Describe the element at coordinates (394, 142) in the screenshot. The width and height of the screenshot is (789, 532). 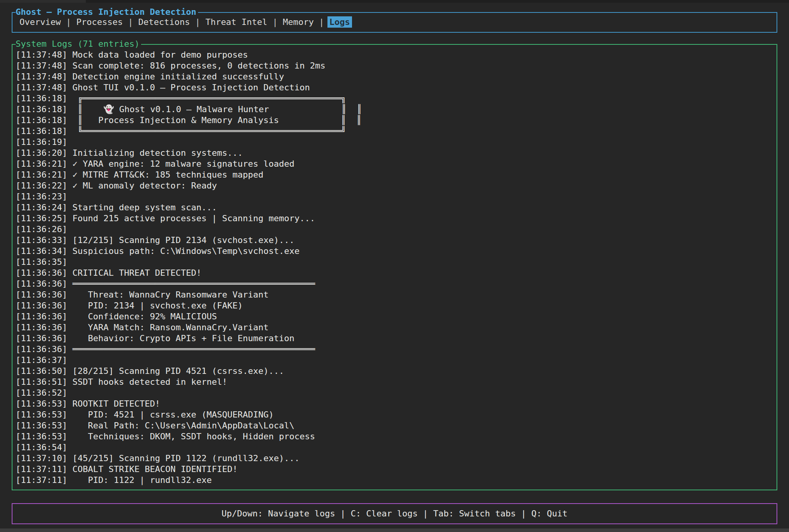
I see `log-entry: [11:36:19]` at that location.